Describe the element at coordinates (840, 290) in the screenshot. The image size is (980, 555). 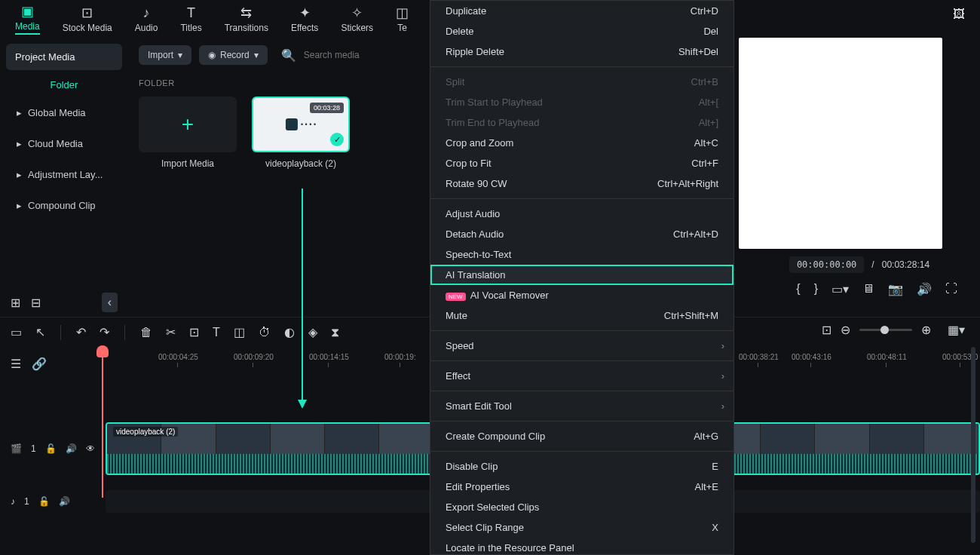
I see `aspect-icon: ▭▾` at that location.